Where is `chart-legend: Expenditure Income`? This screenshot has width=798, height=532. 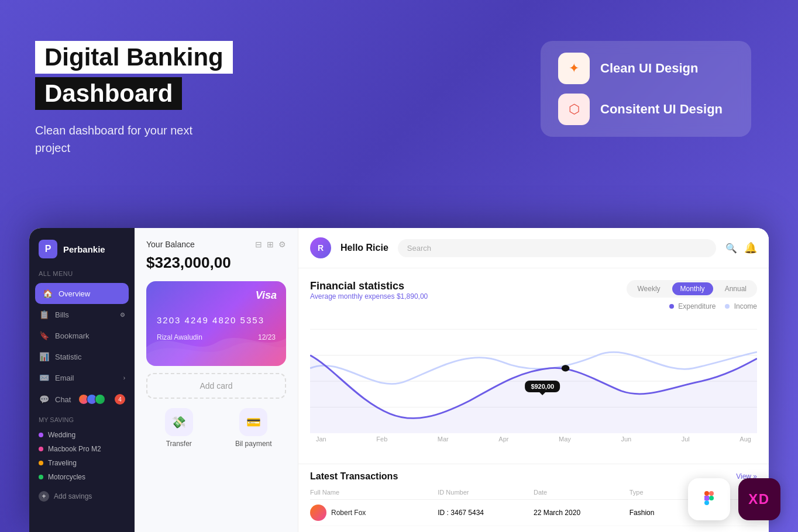 chart-legend: Expenditure Income is located at coordinates (713, 306).